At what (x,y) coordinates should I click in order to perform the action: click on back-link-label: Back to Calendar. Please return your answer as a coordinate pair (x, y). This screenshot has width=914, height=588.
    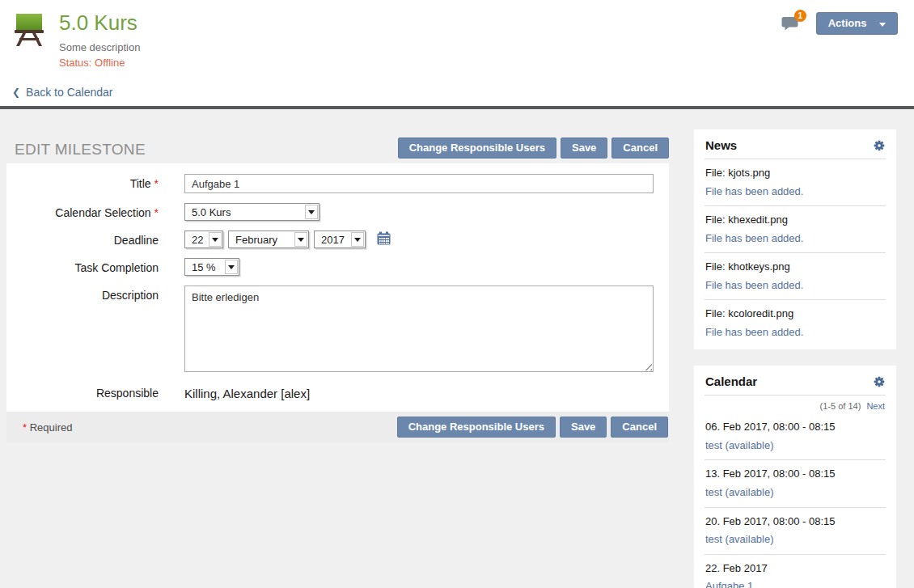
    Looking at the image, I should click on (70, 92).